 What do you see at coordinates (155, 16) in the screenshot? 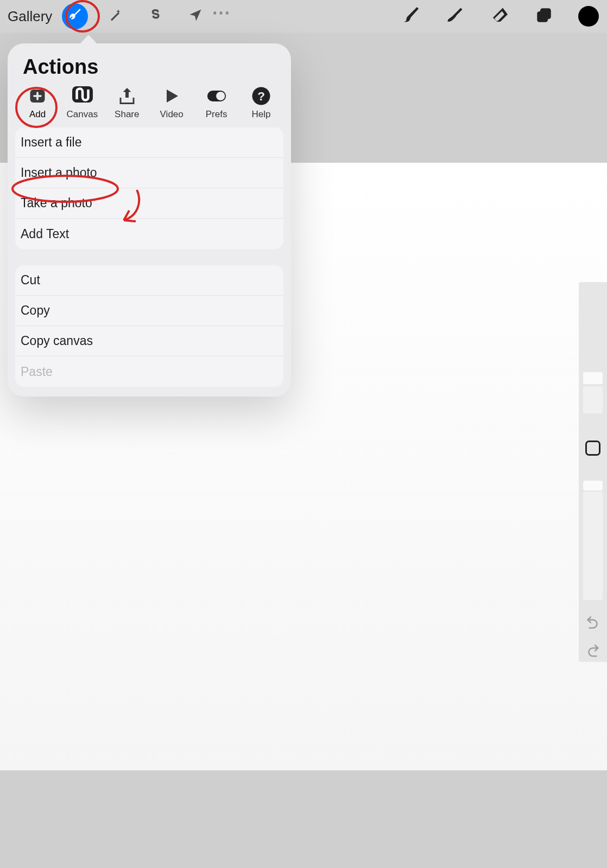
I see `selection-button` at bounding box center [155, 16].